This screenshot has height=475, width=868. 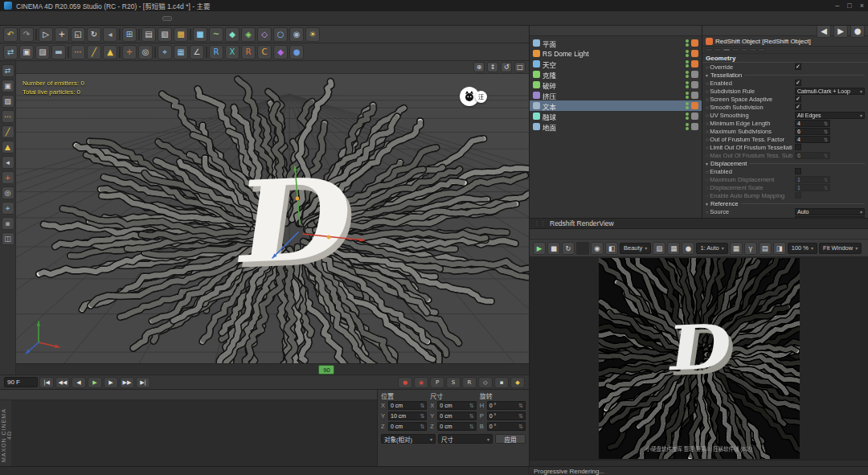 I want to click on position-x-field: 0 cm⇅, so click(x=407, y=405).